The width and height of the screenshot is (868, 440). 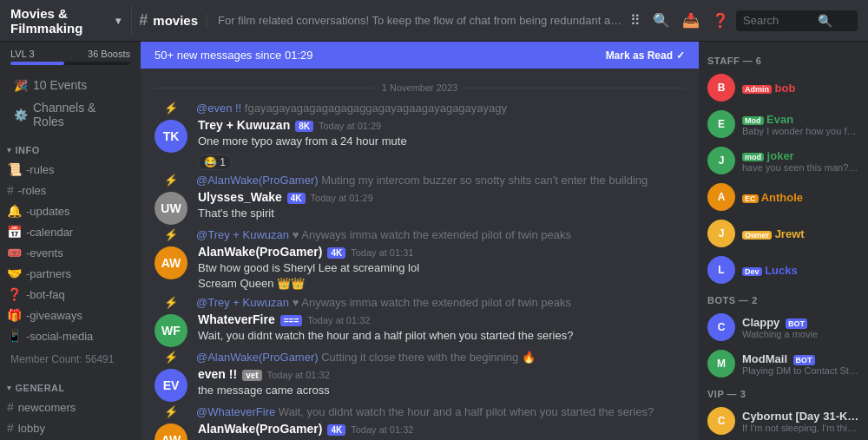 What do you see at coordinates (171, 331) in the screenshot?
I see `avatar: WF` at bounding box center [171, 331].